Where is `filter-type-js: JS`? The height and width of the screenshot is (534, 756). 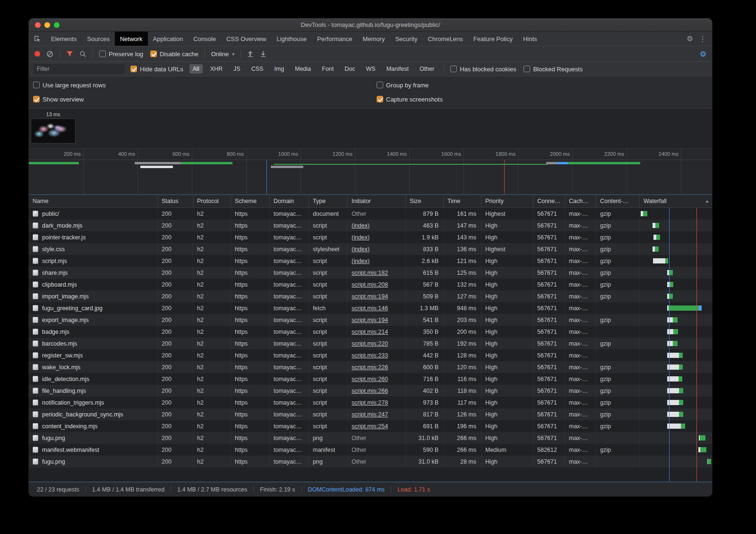 filter-type-js: JS is located at coordinates (237, 69).